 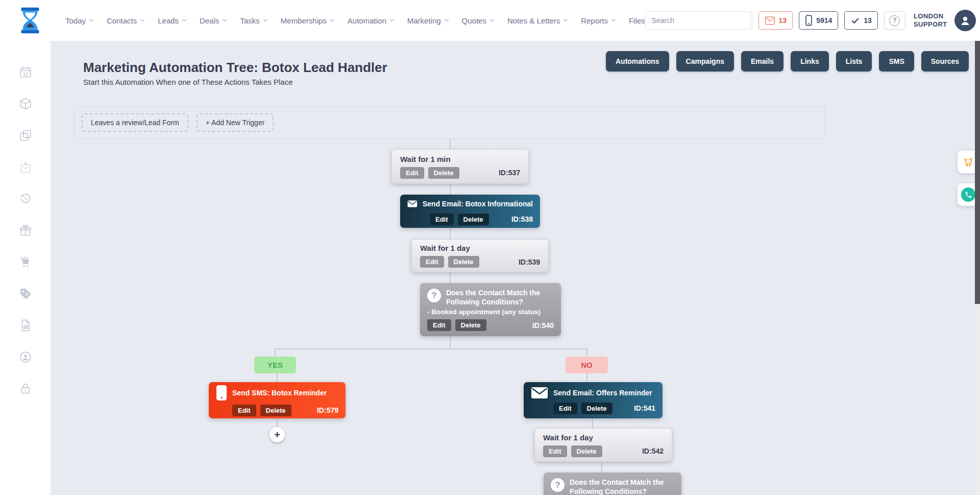 I want to click on help-button: ?, so click(x=895, y=20).